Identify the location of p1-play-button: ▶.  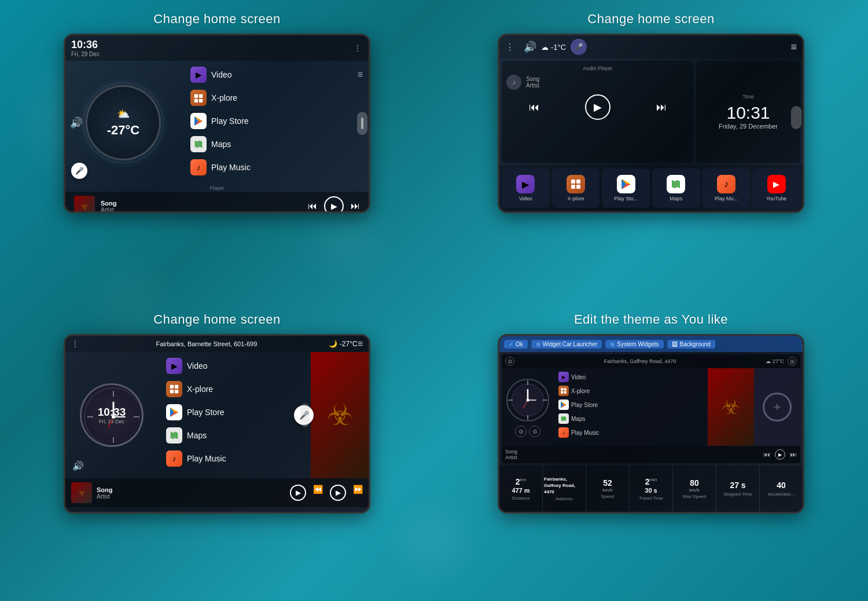
(334, 204).